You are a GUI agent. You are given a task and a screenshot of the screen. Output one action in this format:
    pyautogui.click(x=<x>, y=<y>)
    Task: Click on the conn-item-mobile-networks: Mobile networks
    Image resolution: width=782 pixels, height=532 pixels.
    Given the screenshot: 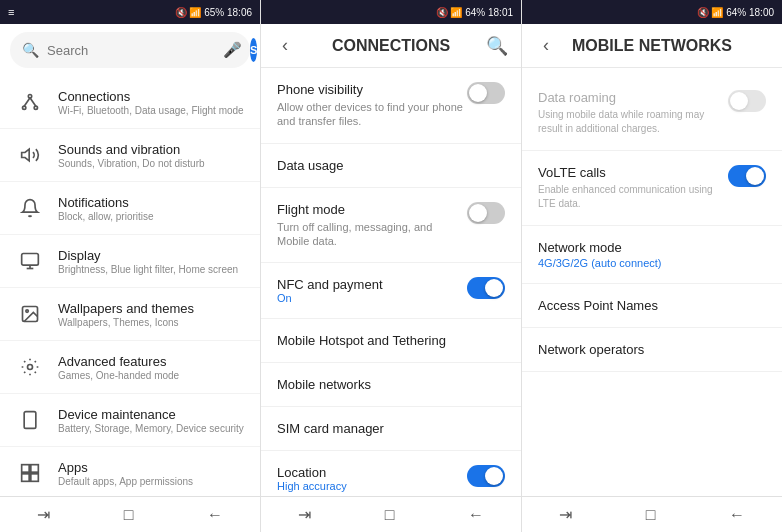 What is the action you would take?
    pyautogui.click(x=391, y=385)
    